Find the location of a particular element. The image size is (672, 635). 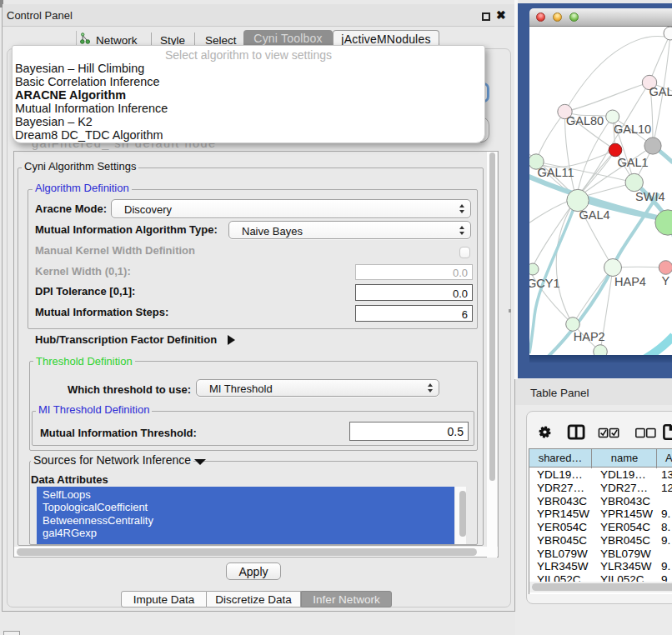

svg-text: SWI4 is located at coordinates (650, 197).